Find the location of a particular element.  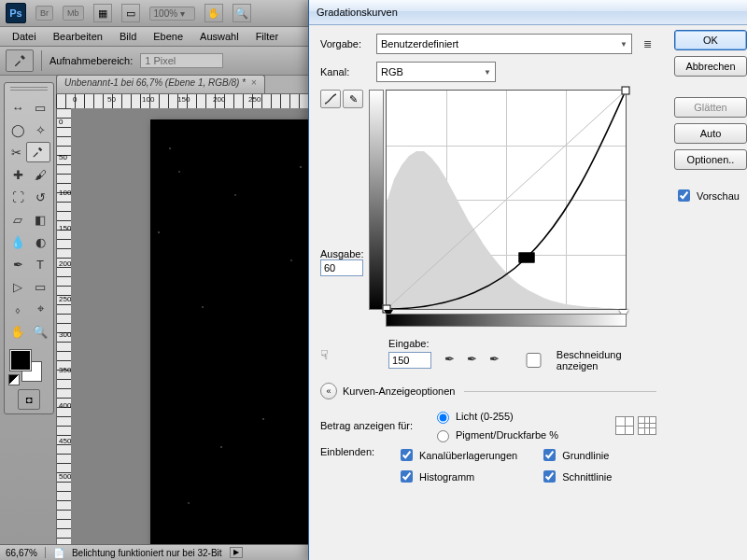

preset-select: Benutzerdefiniert▼ is located at coordinates (504, 44).